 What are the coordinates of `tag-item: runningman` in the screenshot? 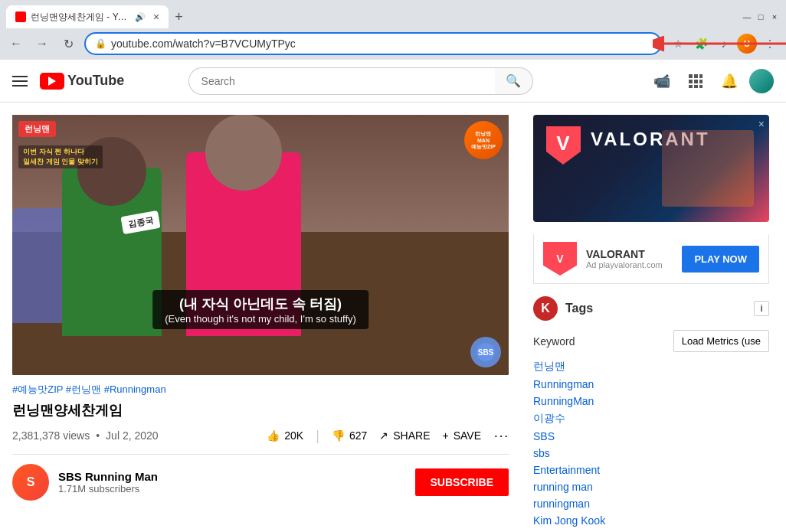 It's located at (651, 504).